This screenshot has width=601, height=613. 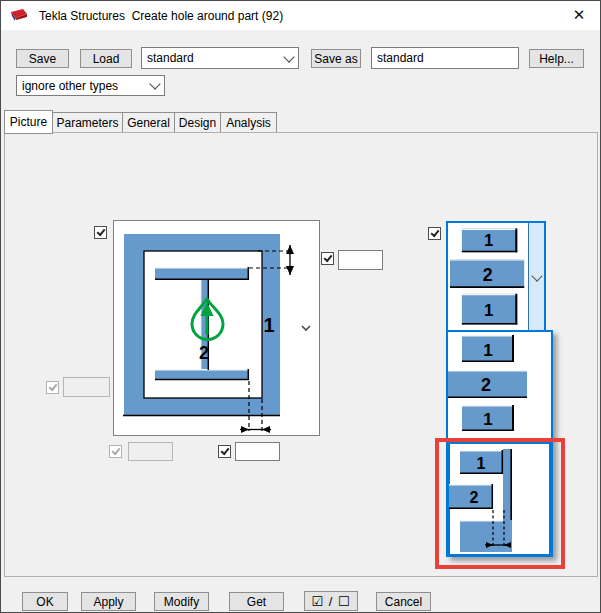 What do you see at coordinates (434, 234) in the screenshot?
I see `hole-type-checkbox` at bounding box center [434, 234].